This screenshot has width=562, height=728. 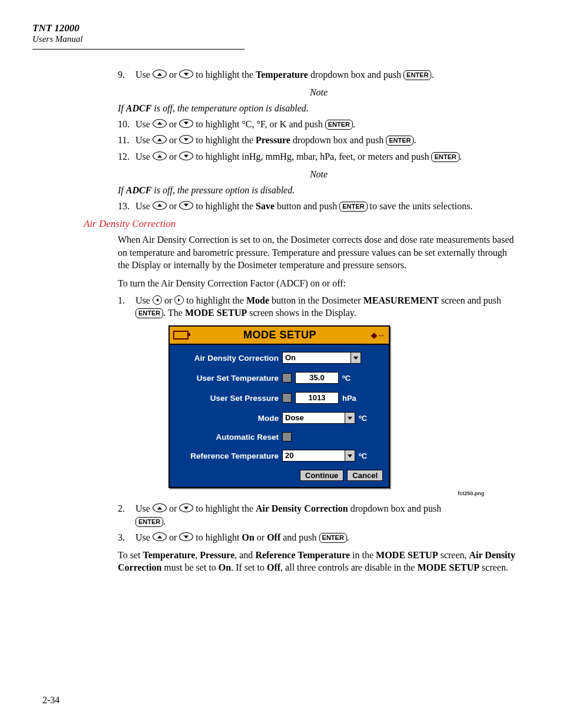 What do you see at coordinates (301, 493) in the screenshot?
I see `figure-caption: fct250.png` at bounding box center [301, 493].